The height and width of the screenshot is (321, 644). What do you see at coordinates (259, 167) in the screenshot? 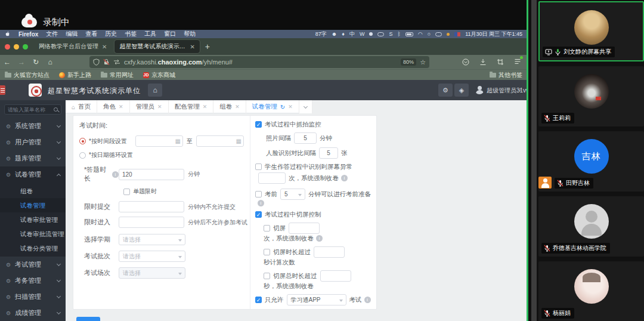
I see `abnormal-checkbox` at bounding box center [259, 167].